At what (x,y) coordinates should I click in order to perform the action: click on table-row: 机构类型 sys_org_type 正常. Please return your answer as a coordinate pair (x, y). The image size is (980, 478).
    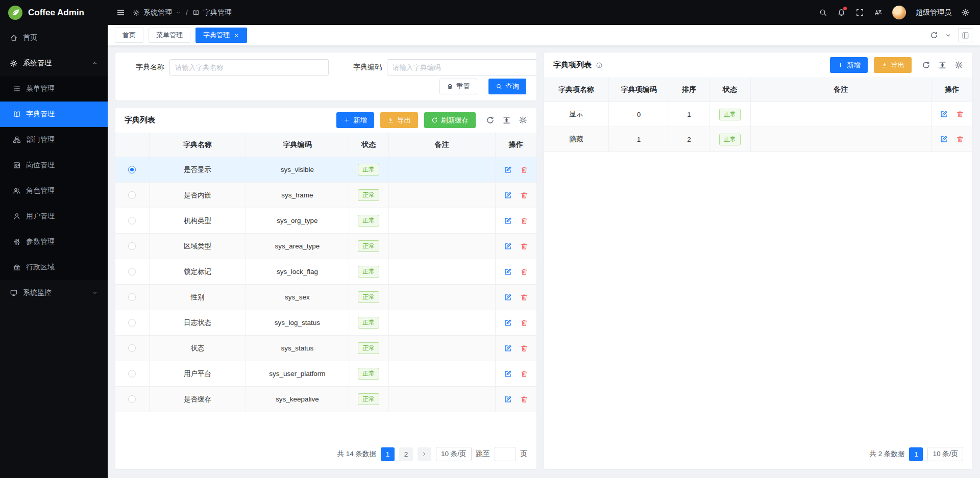
    Looking at the image, I should click on (326, 221).